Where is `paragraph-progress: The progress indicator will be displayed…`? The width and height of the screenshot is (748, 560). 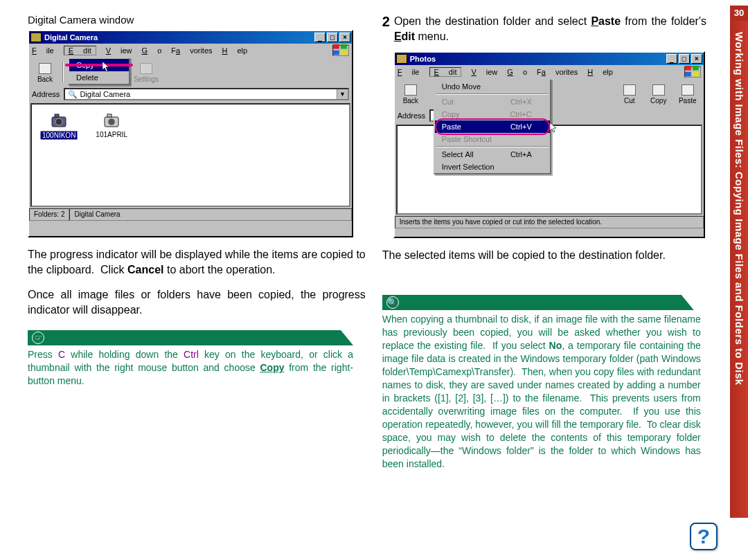 paragraph-progress: The progress indicator will be displayed… is located at coordinates (197, 262).